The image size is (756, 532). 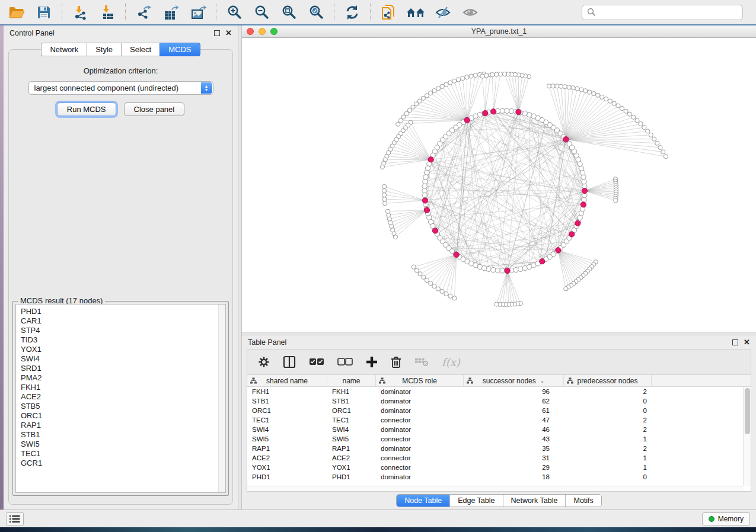 I want to click on column-header-shared-name: shared name, so click(x=287, y=380).